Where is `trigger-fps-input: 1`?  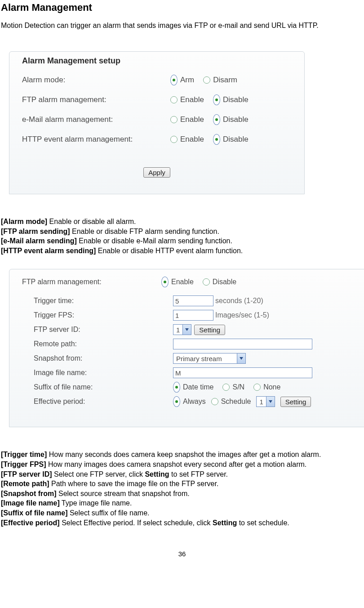
trigger-fps-input: 1 is located at coordinates (193, 315).